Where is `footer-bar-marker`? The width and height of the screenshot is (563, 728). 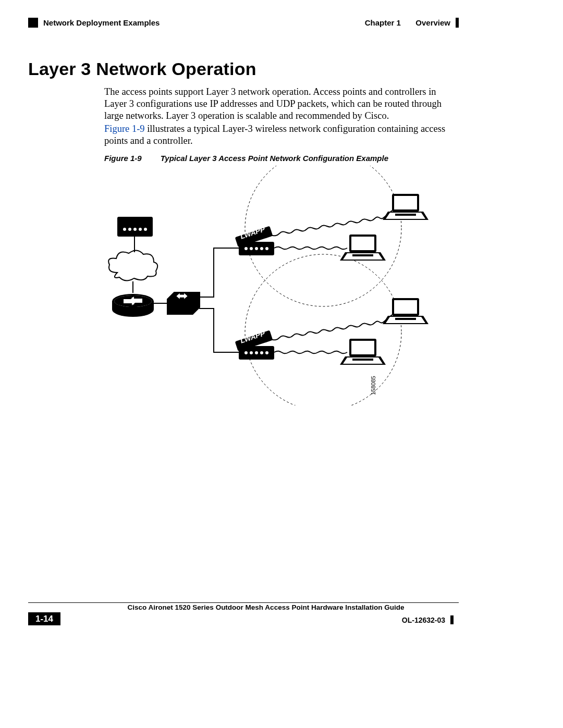
footer-bar-marker is located at coordinates (452, 620).